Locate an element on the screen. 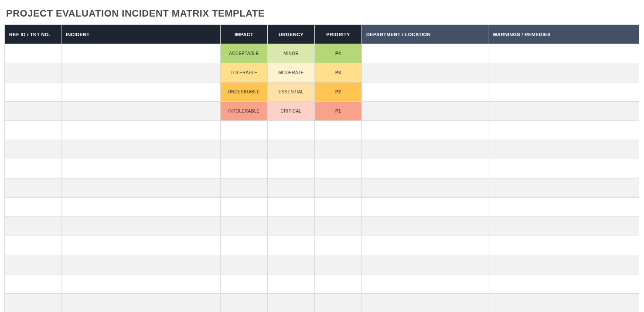 Image resolution: width=644 pixels, height=312 pixels. header-impact: IMPACT is located at coordinates (244, 34).